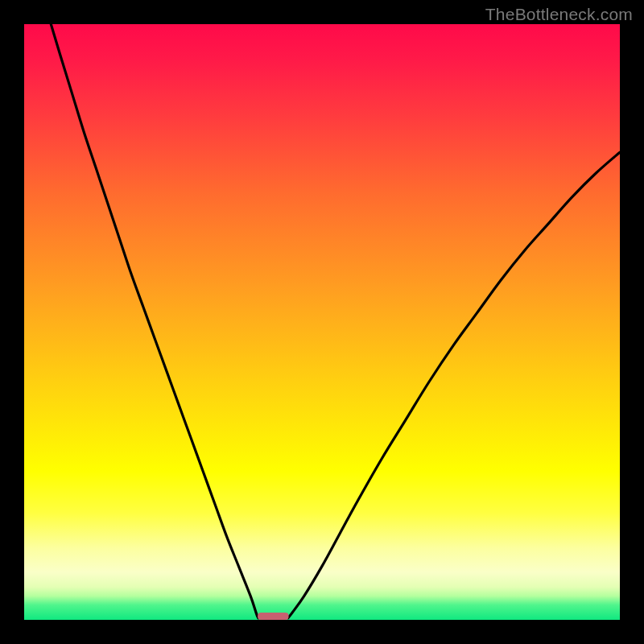 The height and width of the screenshot is (644, 644). Describe the element at coordinates (273, 617) in the screenshot. I see `bottom-bar-marker` at that location.